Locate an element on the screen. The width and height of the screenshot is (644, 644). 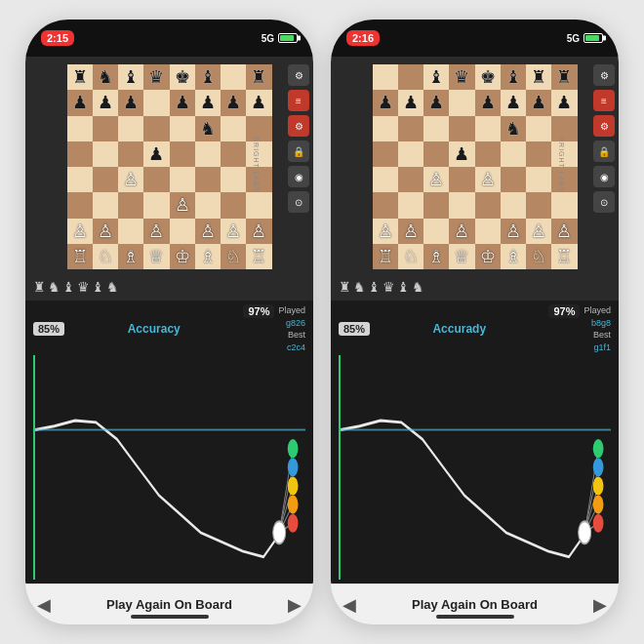
phone-2-icon5: ⊙ is located at coordinates (604, 202).